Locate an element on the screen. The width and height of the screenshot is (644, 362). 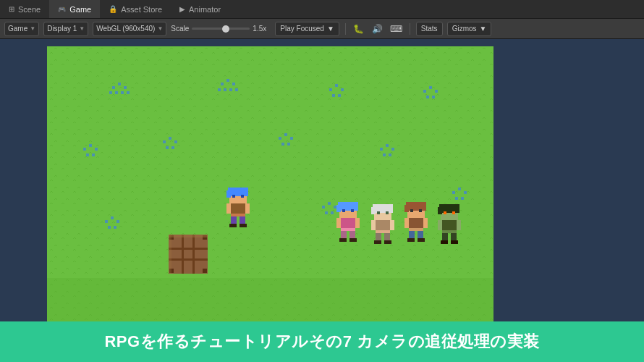
bug-icon: 🐛 is located at coordinates (359, 29).